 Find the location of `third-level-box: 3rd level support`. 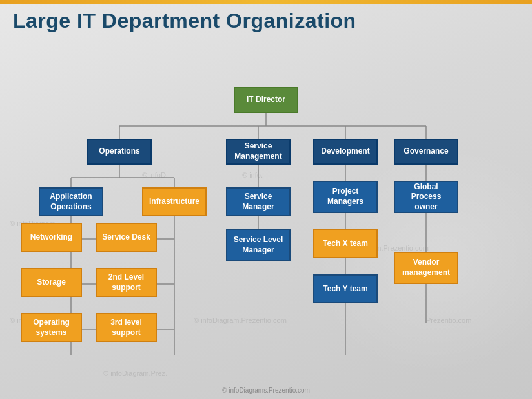

third-level-box: 3rd level support is located at coordinates (127, 328).